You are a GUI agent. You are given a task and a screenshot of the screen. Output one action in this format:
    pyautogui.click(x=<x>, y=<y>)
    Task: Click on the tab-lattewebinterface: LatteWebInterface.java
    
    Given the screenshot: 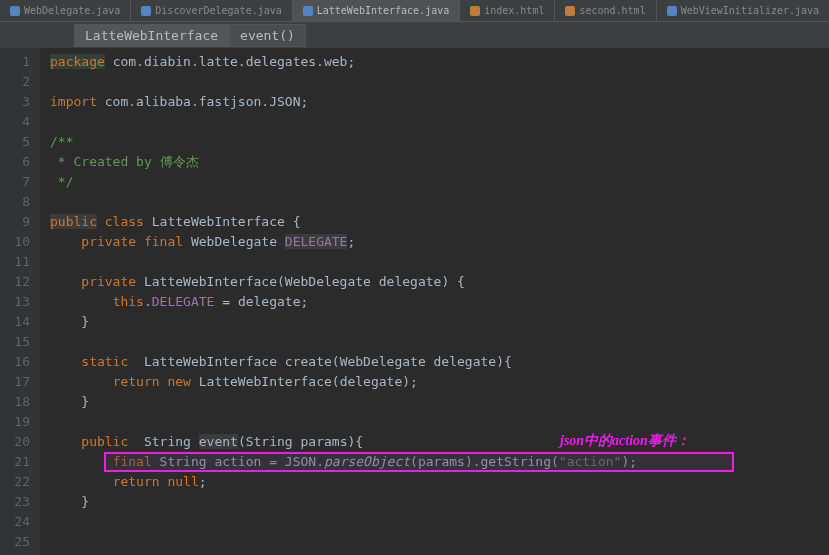 What is the action you would take?
    pyautogui.click(x=376, y=10)
    